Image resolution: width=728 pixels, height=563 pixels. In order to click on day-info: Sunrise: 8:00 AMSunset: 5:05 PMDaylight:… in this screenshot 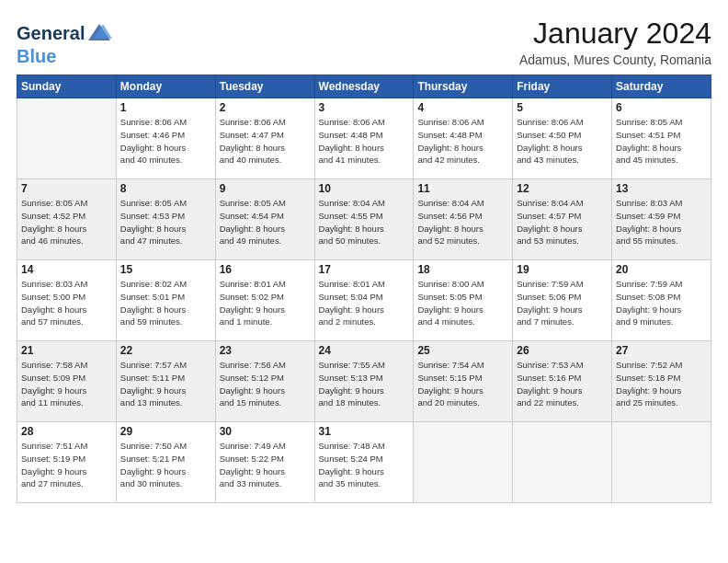, I will do `click(463, 304)`.